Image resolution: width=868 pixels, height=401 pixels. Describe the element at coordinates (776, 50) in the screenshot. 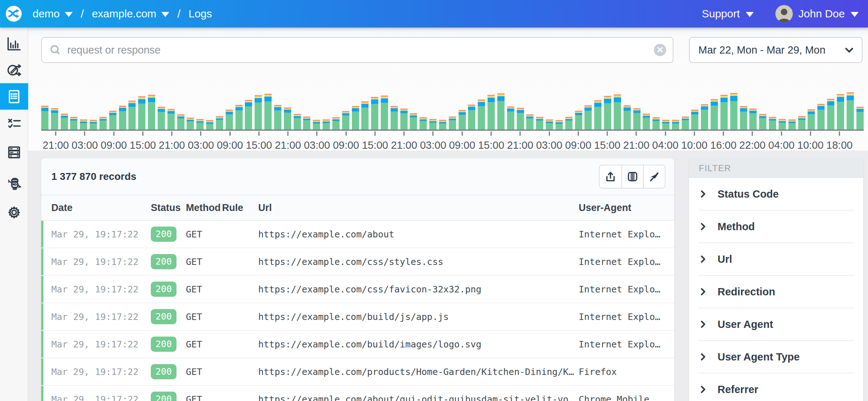

I see `date-range-select: Mar 22, Mon - Mar 29, Mon` at that location.